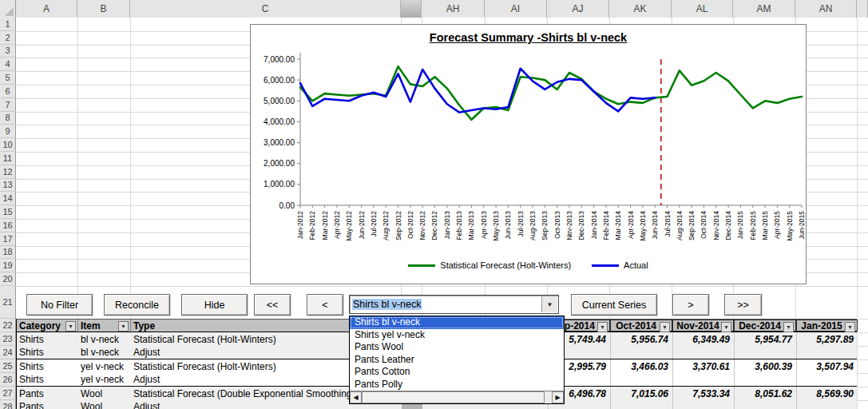 Image resolution: width=868 pixels, height=409 pixels. What do you see at coordinates (549, 304) in the screenshot?
I see `combobox-dropdown-icon: ▼` at bounding box center [549, 304].